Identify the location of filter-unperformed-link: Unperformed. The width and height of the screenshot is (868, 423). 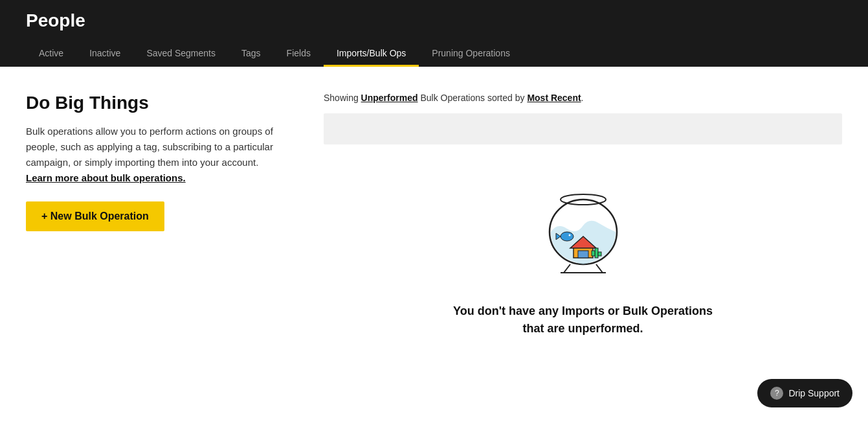
(390, 98).